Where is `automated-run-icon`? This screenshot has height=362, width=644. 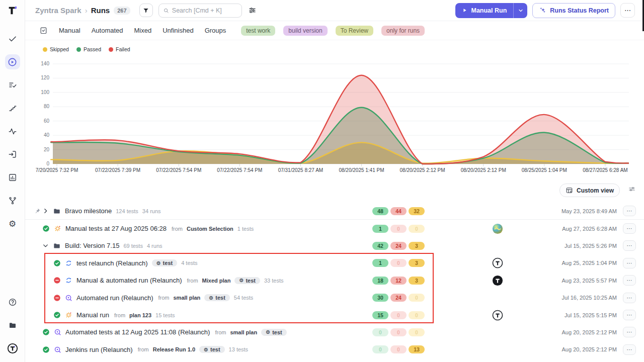
automated-run-icon is located at coordinates (68, 298).